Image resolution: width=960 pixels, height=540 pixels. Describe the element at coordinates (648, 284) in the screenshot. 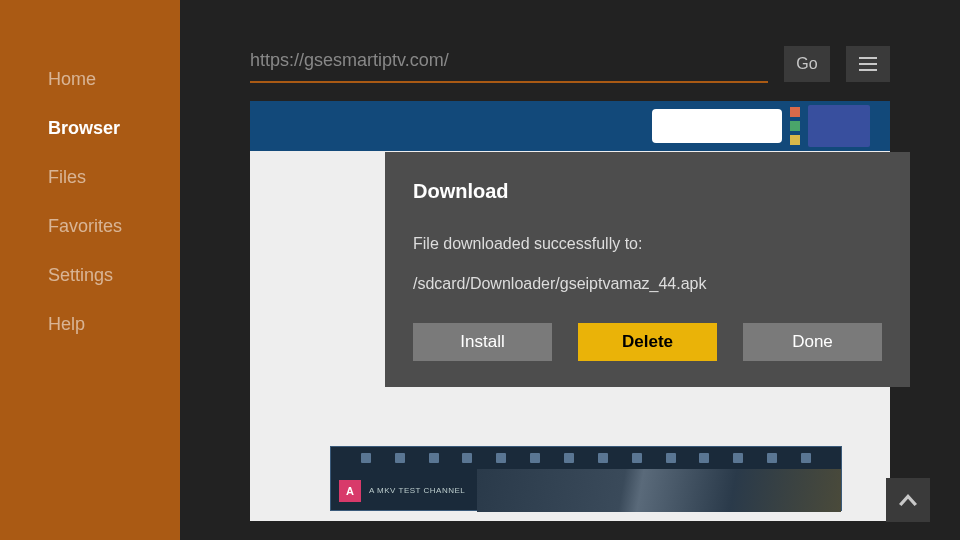

I see `dialog-file-path: /sdcard/Downloader/gseiptvamaz_44.apk` at that location.